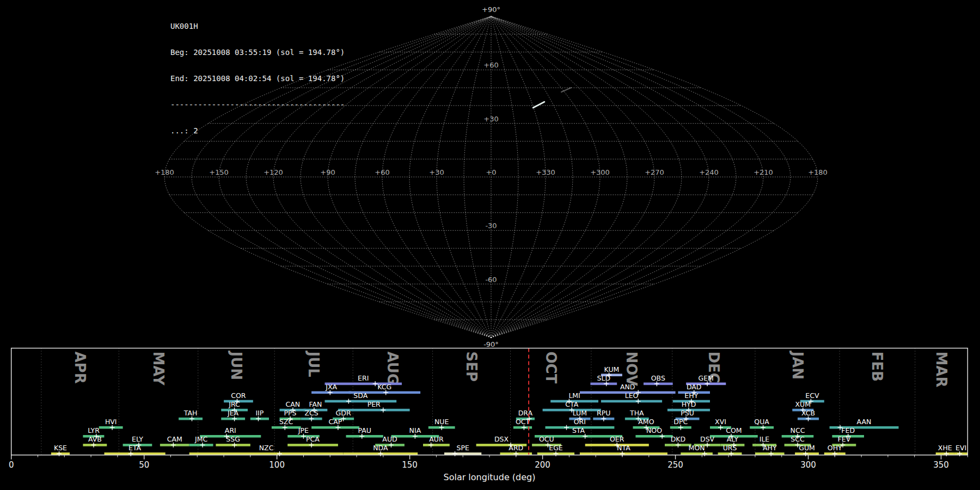  Describe the element at coordinates (303, 430) in the screenshot. I see `shower-code-label: JPE` at that location.